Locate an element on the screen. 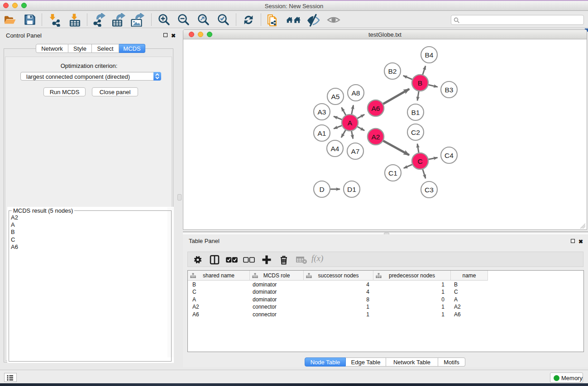 The image size is (588, 386). svg-text: A7 is located at coordinates (356, 151).